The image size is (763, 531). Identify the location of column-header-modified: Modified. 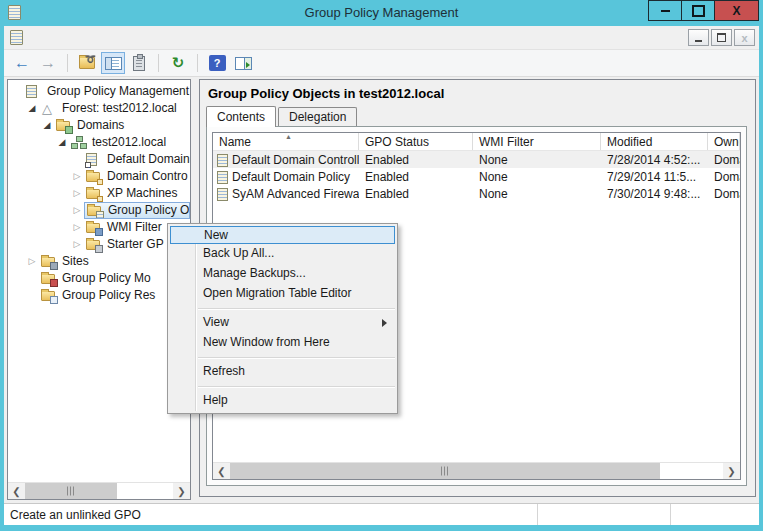
(654, 142).